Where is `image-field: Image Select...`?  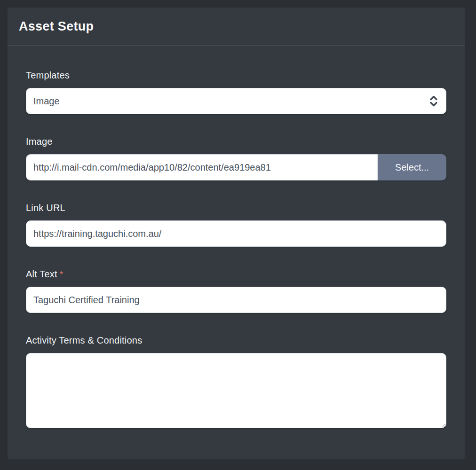 image-field: Image Select... is located at coordinates (236, 158).